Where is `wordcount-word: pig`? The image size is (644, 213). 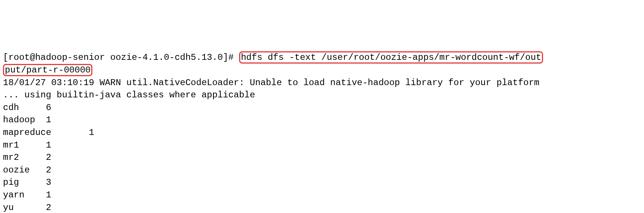
wordcount-word: pig is located at coordinates (11, 182).